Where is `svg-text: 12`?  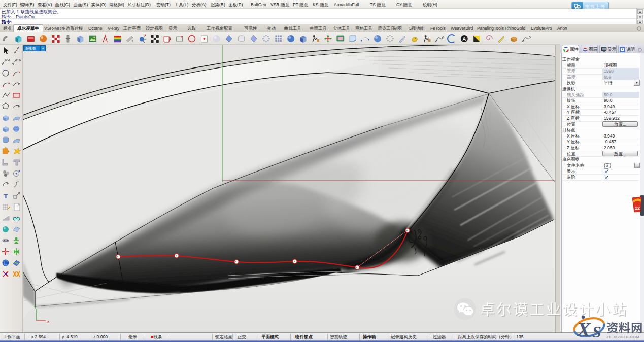 svg-text: 12 is located at coordinates (637, 208).